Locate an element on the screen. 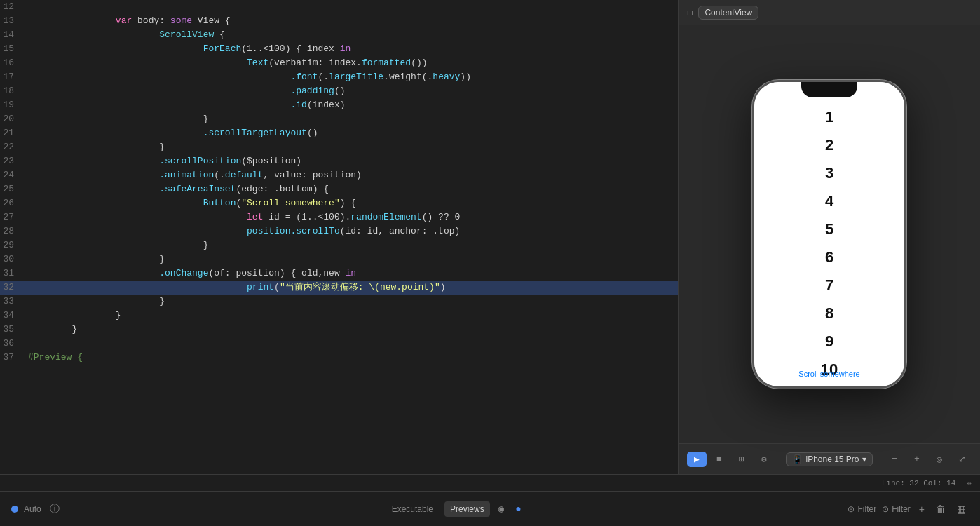  iphone-number-1: 1 is located at coordinates (829, 117).